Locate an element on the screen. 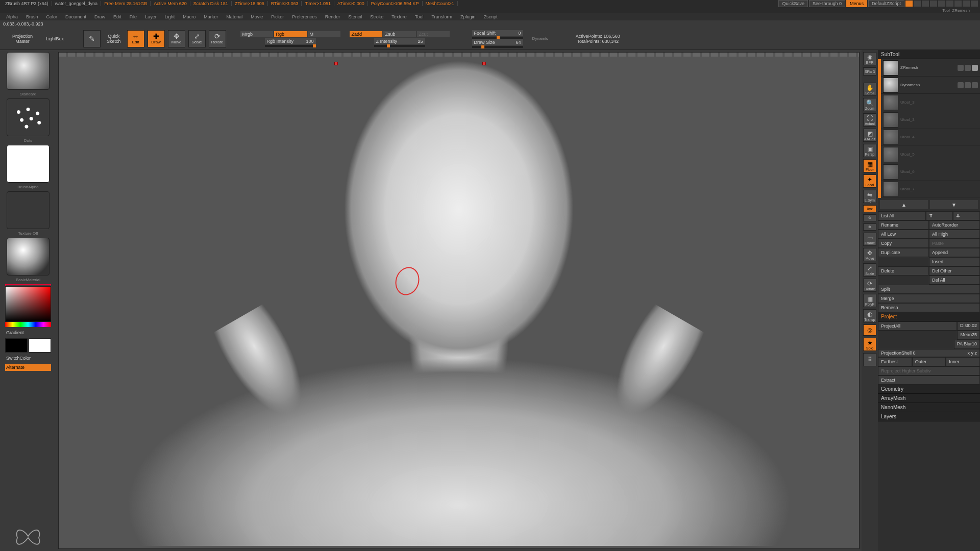  subtool-row: Utool_5 is located at coordinates (930, 155).